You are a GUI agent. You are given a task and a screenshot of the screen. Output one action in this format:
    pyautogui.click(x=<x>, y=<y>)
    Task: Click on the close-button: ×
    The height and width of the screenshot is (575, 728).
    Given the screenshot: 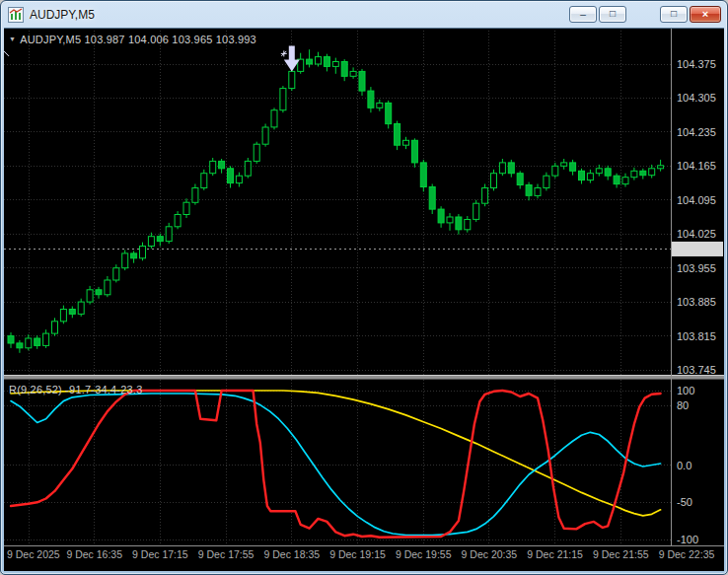 What is the action you would take?
    pyautogui.click(x=705, y=14)
    